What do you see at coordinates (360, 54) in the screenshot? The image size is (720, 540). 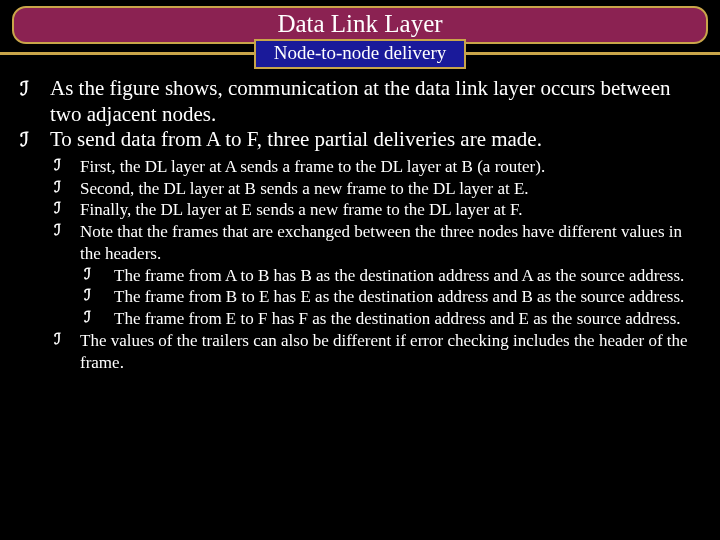 I see `slide-subtitle: Node-to-node delivery` at bounding box center [360, 54].